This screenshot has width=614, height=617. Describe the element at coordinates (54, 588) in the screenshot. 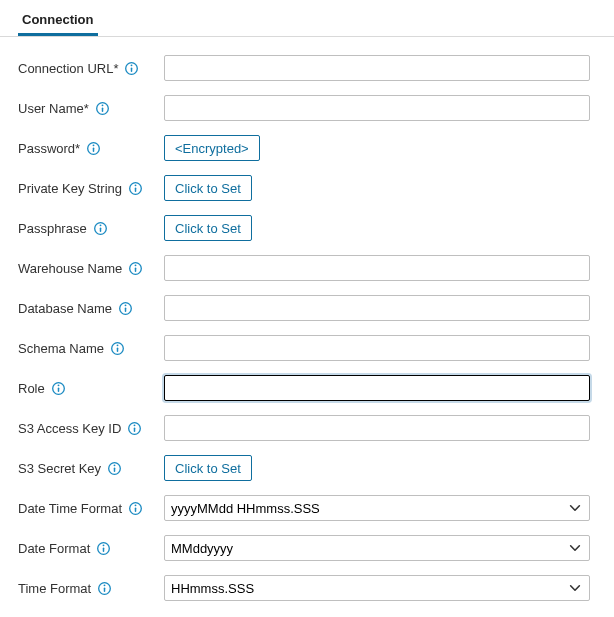

I see `label-text: Time Format` at that location.